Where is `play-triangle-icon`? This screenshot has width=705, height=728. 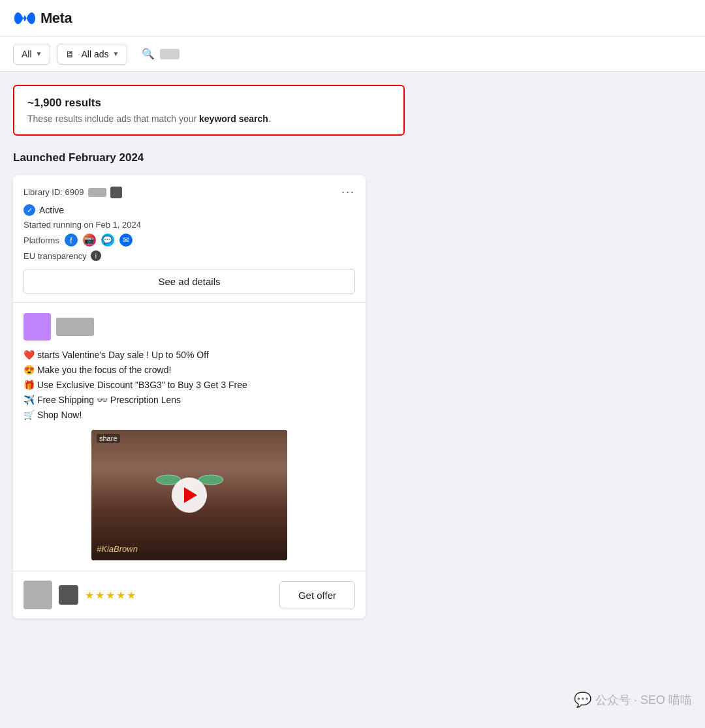
play-triangle-icon is located at coordinates (191, 495).